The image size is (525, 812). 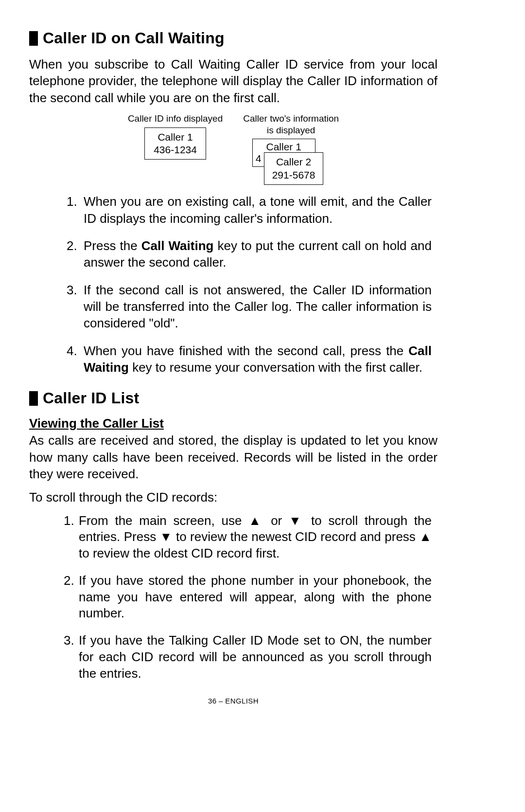 What do you see at coordinates (233, 497) in the screenshot?
I see `scroll-intro: To scroll through the CID records:` at bounding box center [233, 497].